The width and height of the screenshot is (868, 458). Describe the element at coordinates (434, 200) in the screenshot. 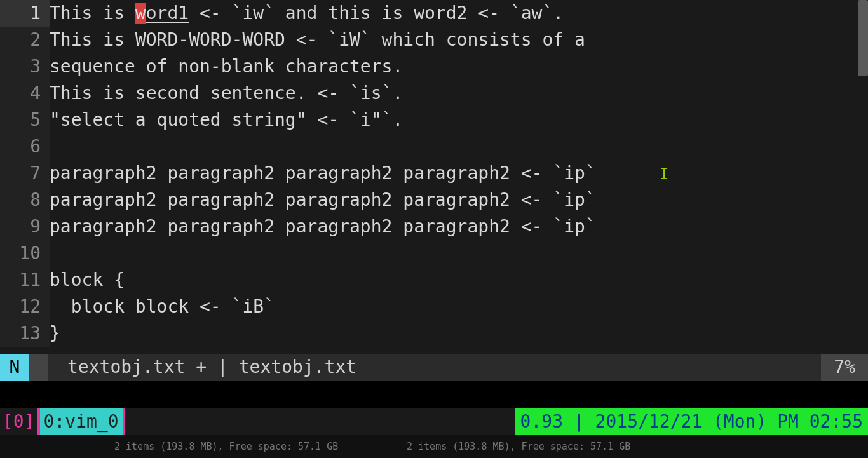

I see `editor-line: 8 paragraph2 paragraph2 paragraph2 parag…` at that location.